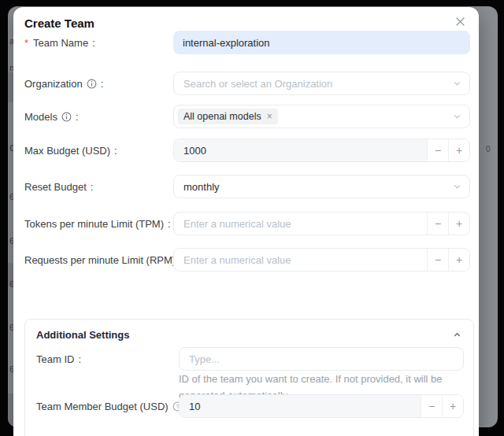 Image resolution: width=504 pixels, height=436 pixels. Describe the element at coordinates (300, 406) in the screenshot. I see `team-member-budget-input` at that location.